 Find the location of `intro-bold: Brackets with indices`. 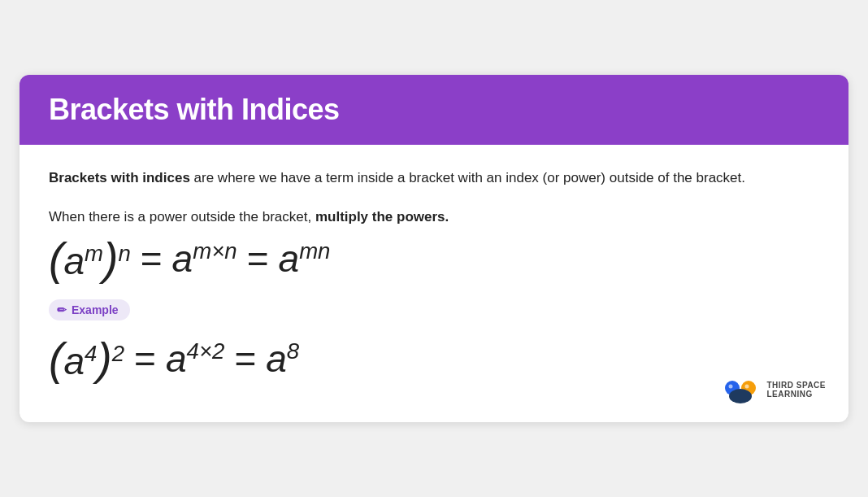

intro-bold: Brackets with indices is located at coordinates (119, 177).